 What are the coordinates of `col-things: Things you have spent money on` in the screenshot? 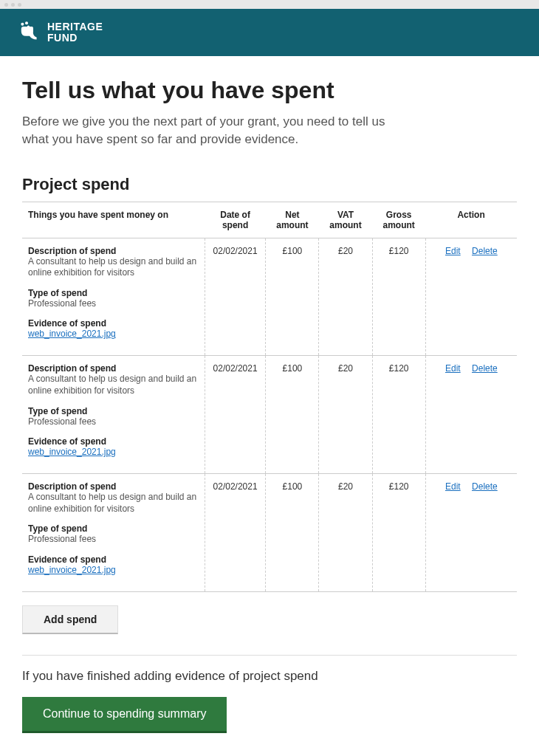 It's located at (114, 220).